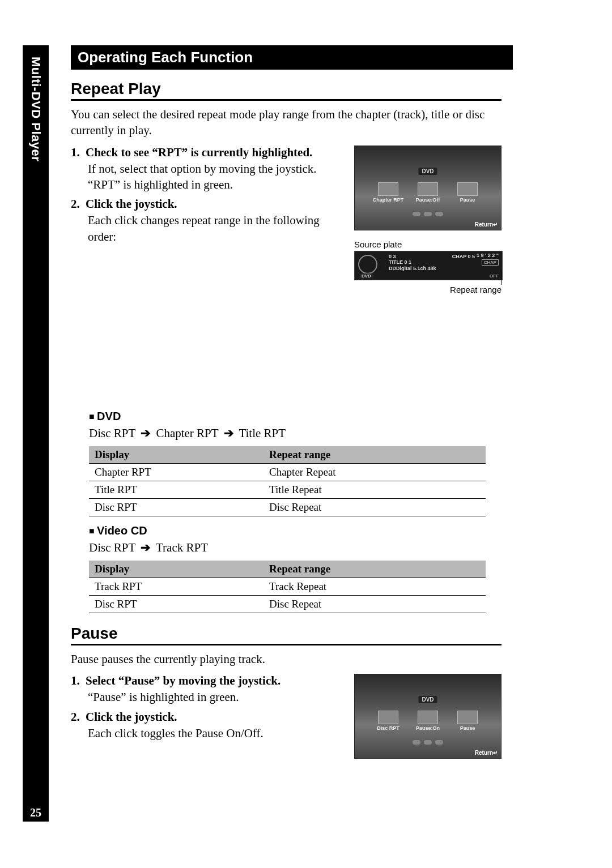 The height and width of the screenshot is (868, 612). What do you see at coordinates (215, 229) in the screenshot?
I see `step-2-body: Each click changes repeat range in the f…` at bounding box center [215, 229].